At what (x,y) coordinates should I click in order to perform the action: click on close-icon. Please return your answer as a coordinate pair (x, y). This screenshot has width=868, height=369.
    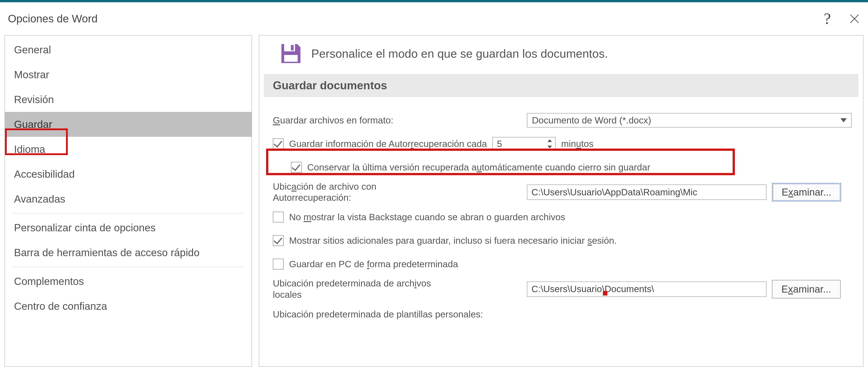
    Looking at the image, I should click on (855, 19).